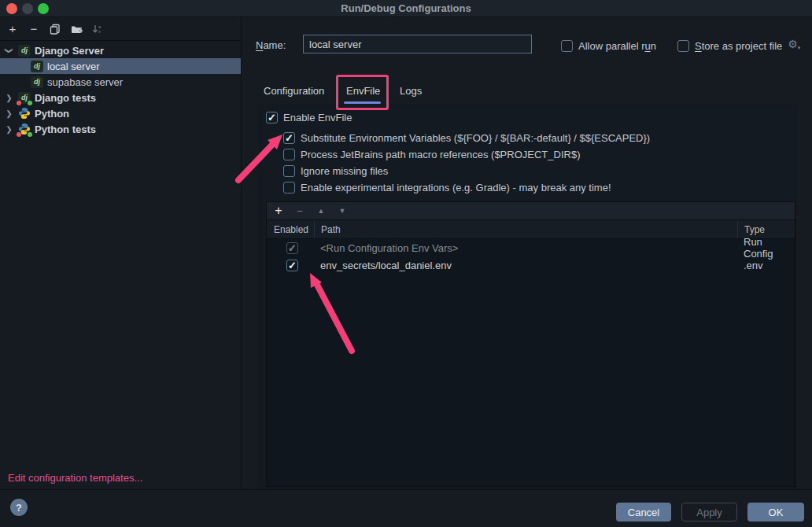 The width and height of the screenshot is (812, 527). What do you see at coordinates (55, 29) in the screenshot?
I see `copy-configuration-icon` at bounding box center [55, 29].